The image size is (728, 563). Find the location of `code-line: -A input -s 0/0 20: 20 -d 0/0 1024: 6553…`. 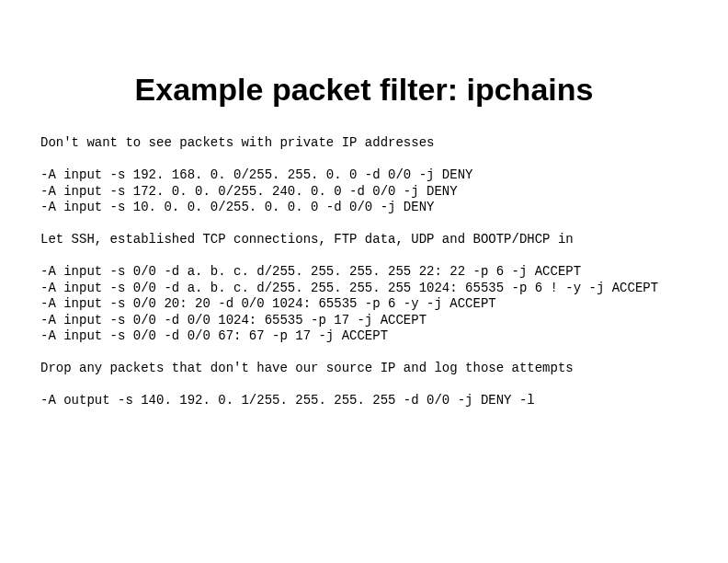

code-line: -A input -s 0/0 20: 20 -d 0/0 1024: 6553… is located at coordinates (268, 304).